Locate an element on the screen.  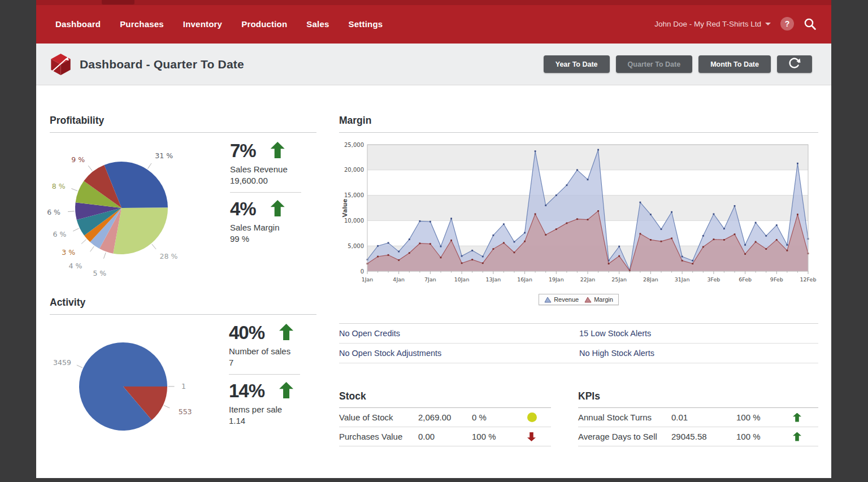
row-label: Average Days to Sell is located at coordinates (625, 436).